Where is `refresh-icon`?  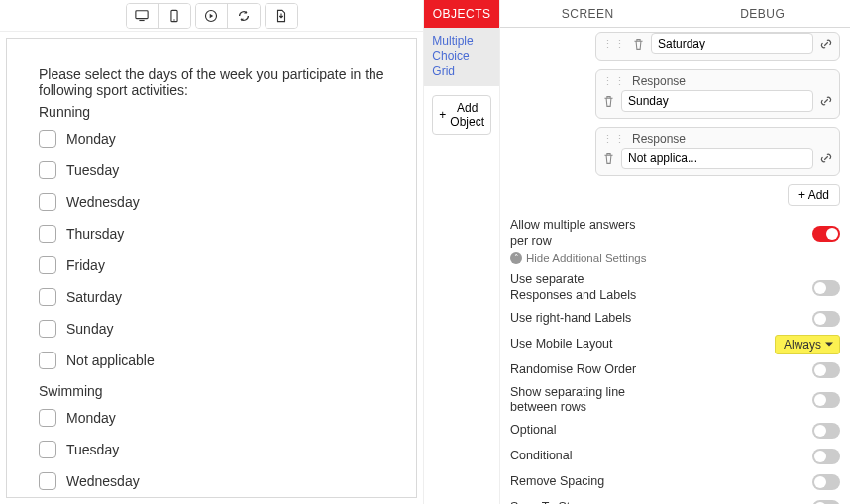 refresh-icon is located at coordinates (244, 16).